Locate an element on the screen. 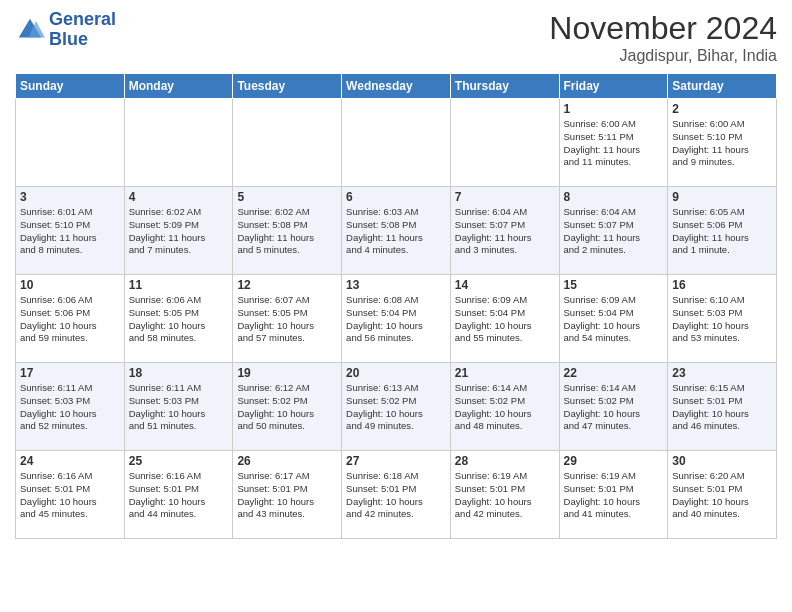 The height and width of the screenshot is (612, 792). logo: General Blue is located at coordinates (66, 30).